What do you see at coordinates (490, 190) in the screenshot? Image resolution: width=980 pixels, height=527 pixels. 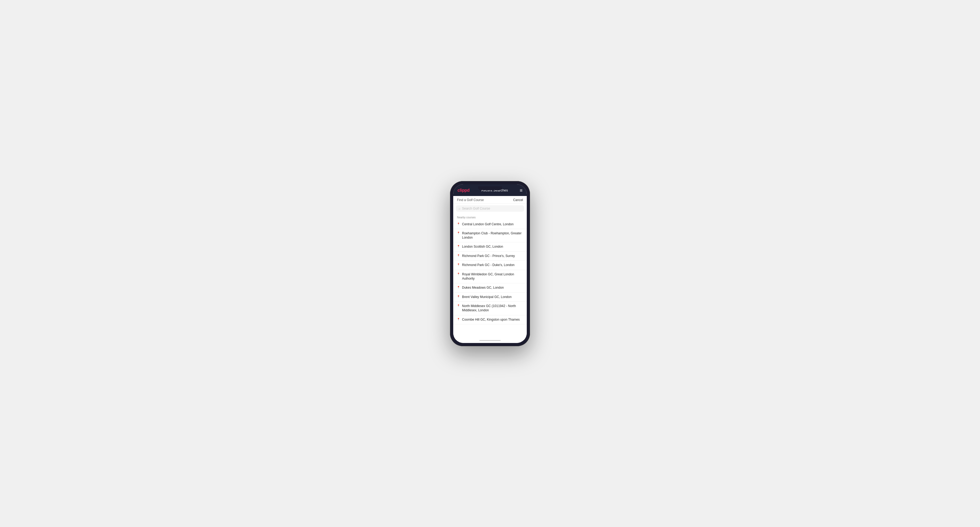 I see `app-header: clippd Recent Searches ≡` at bounding box center [490, 190].